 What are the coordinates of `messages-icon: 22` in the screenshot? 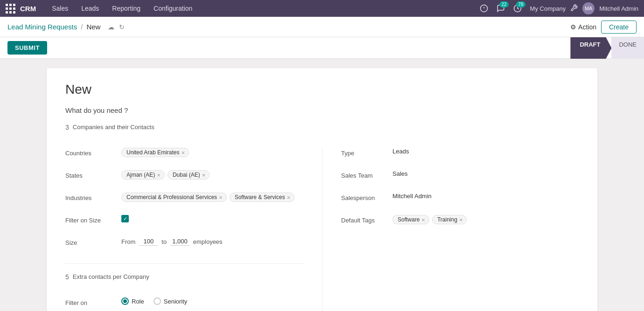 It's located at (501, 8).